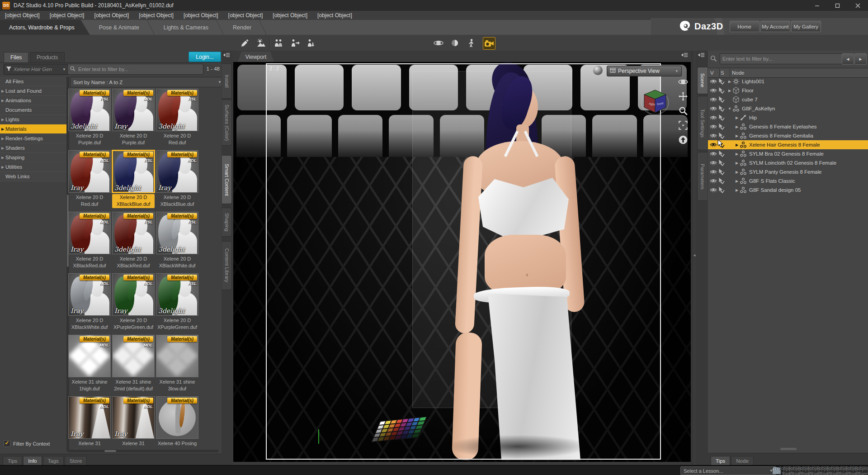 The image size is (868, 475). Describe the element at coordinates (745, 26) in the screenshot. I see `brand-button: Home` at that location.